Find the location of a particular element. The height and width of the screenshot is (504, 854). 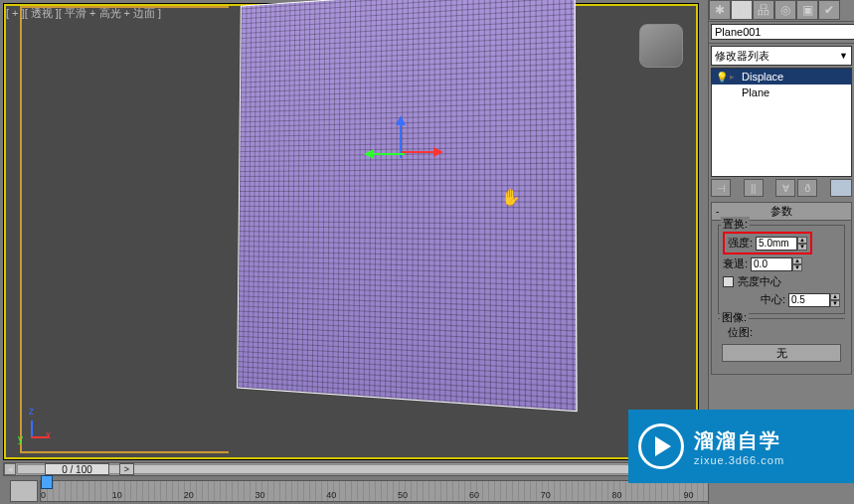

bitmap-label: 位图: is located at coordinates (784, 332).